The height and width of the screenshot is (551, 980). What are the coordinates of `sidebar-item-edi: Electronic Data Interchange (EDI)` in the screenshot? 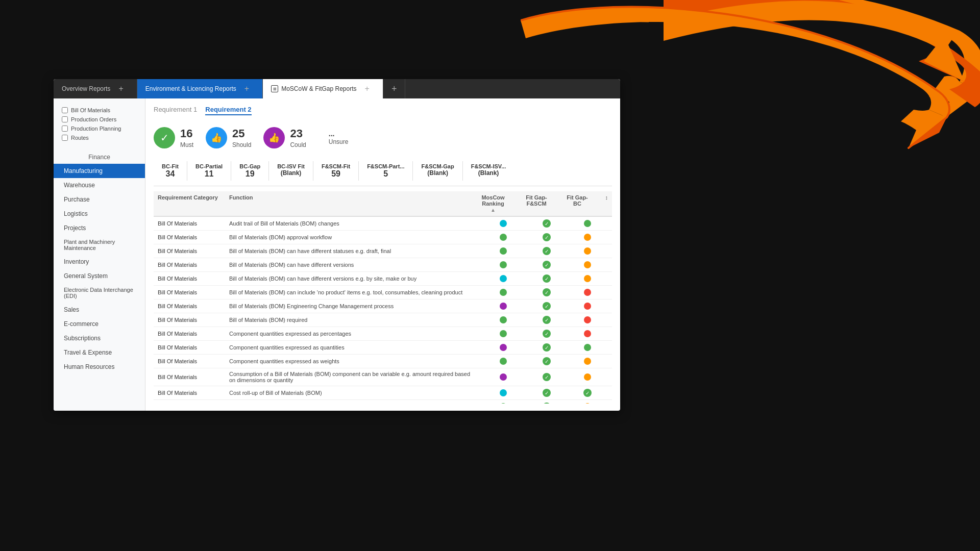 It's located at (99, 293).